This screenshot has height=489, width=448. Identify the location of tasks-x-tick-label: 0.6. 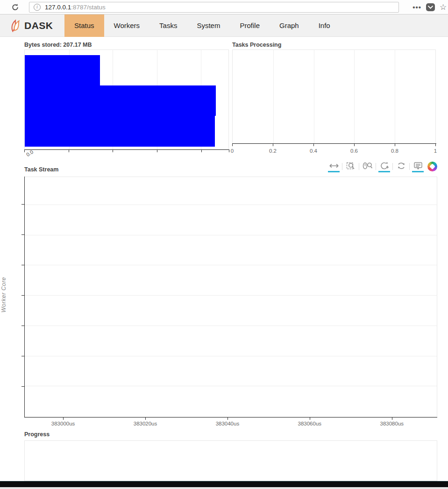
(354, 151).